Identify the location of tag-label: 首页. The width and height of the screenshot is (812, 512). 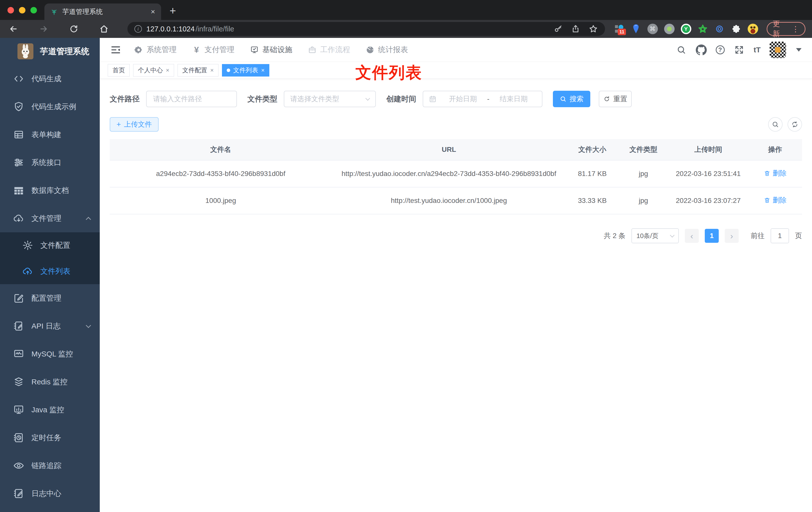
(119, 70).